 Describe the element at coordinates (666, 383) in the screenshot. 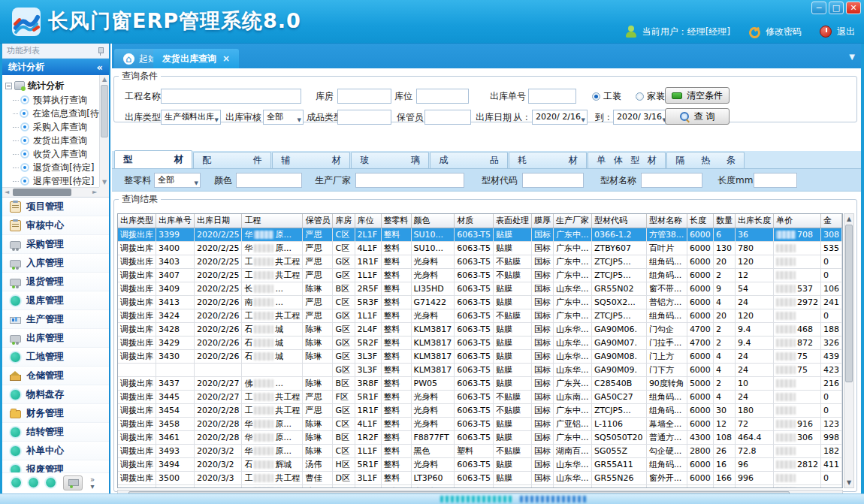

I see `cell-name: 90度转角` at that location.